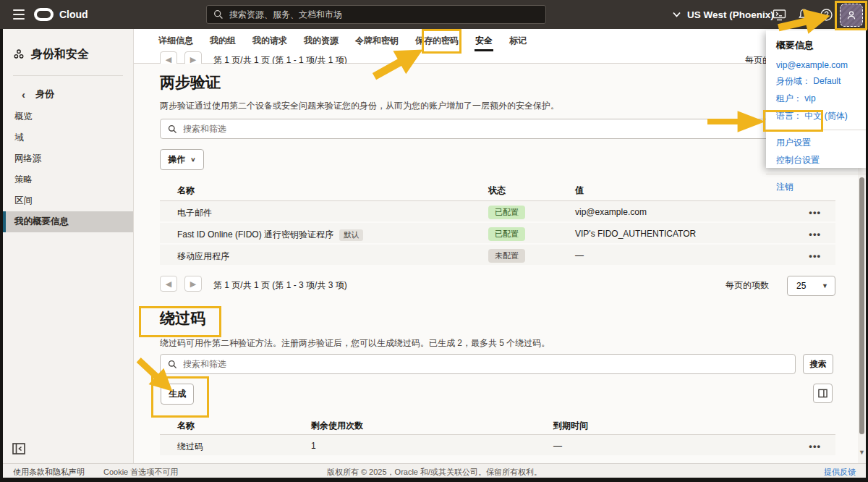  What do you see at coordinates (816, 65) in the screenshot?
I see `profile-email-link: vip@example.com` at bounding box center [816, 65].